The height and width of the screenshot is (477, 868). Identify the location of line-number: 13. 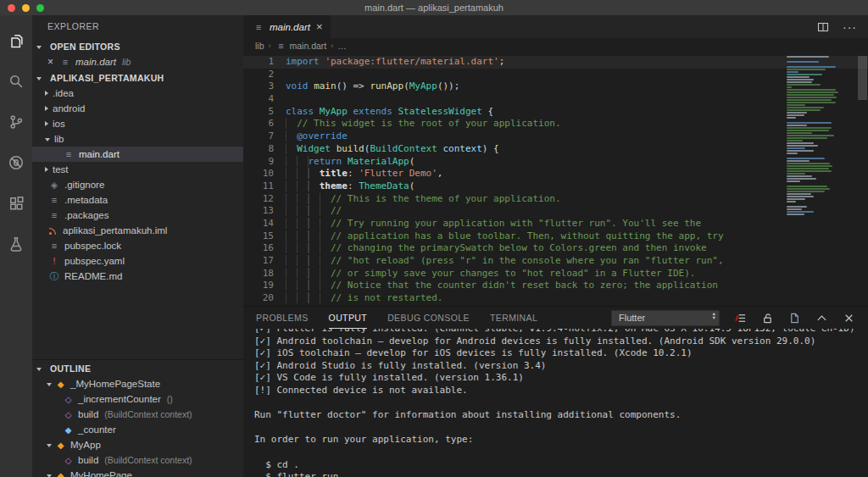
(264, 212).